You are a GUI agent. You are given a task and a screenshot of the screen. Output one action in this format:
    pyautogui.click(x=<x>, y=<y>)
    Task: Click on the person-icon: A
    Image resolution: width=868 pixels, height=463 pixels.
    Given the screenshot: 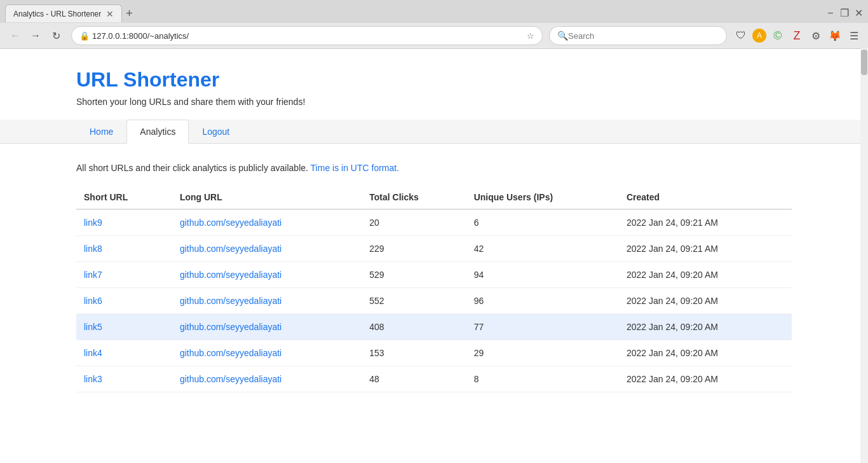 What is the action you would take?
    pyautogui.click(x=759, y=36)
    